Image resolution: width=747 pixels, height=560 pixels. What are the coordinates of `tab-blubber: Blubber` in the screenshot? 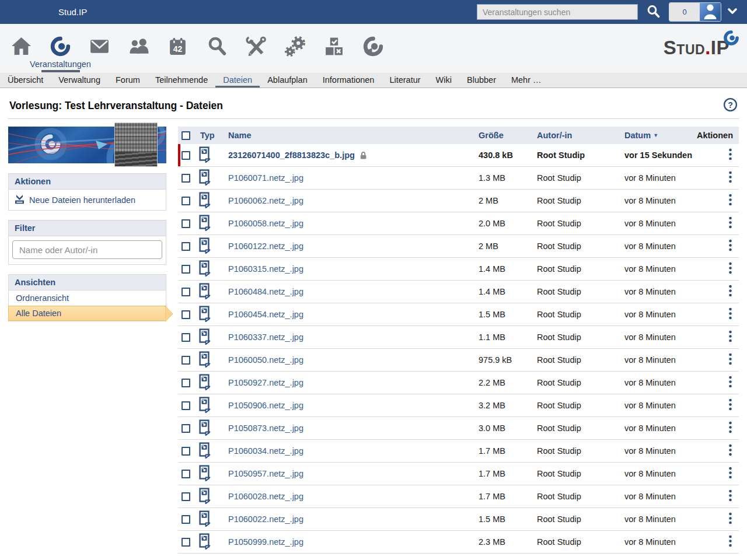 It's located at (481, 80).